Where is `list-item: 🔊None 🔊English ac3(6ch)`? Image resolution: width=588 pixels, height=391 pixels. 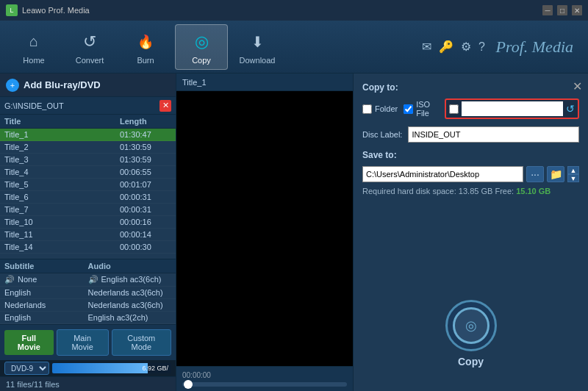
list-item: 🔊None 🔊English ac3(6ch) is located at coordinates (88, 280).